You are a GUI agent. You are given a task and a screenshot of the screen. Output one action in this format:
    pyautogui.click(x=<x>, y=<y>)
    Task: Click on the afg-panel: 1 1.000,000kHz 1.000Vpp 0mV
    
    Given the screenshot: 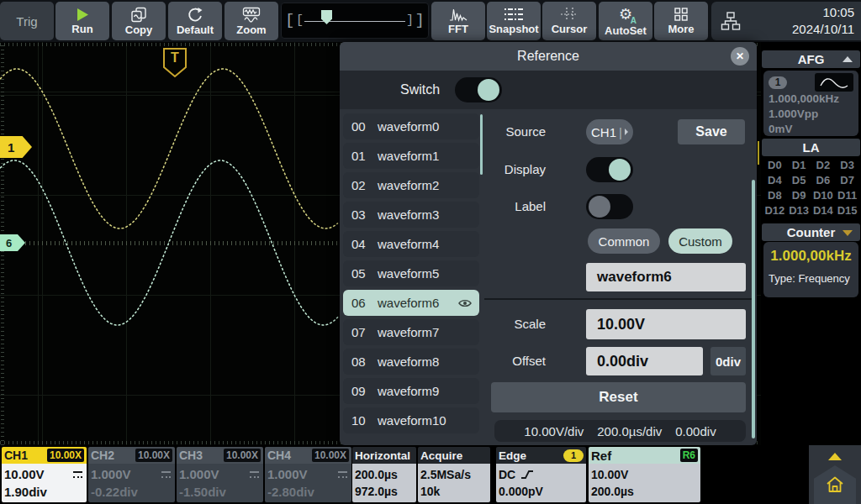 What is the action you would take?
    pyautogui.click(x=811, y=103)
    